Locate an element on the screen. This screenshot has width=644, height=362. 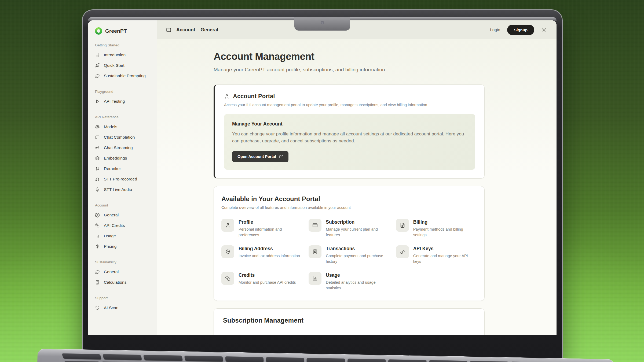
feature-subscription: SubscriptionManage your current plan and… is located at coordinates (349, 228).